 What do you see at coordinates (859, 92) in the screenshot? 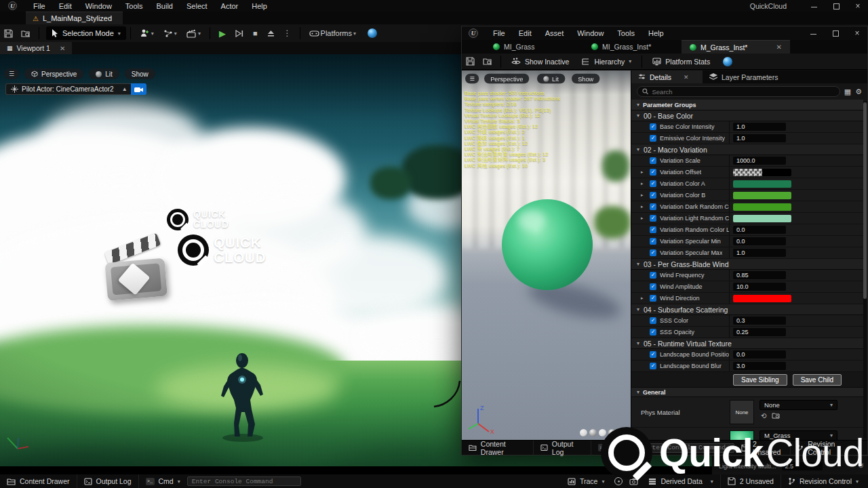
I see `settings-gear-icon: ⚙` at bounding box center [859, 92].